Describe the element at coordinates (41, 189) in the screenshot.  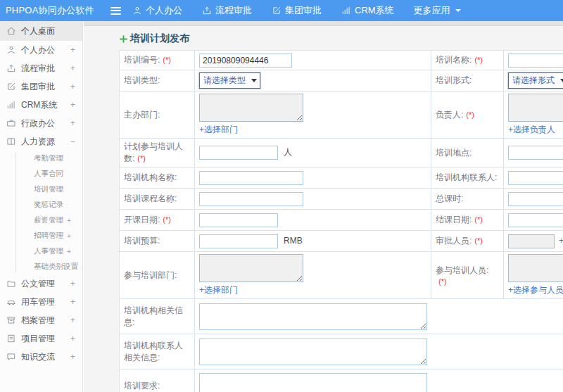
I see `sidebar-sub-item: 培训管理` at that location.